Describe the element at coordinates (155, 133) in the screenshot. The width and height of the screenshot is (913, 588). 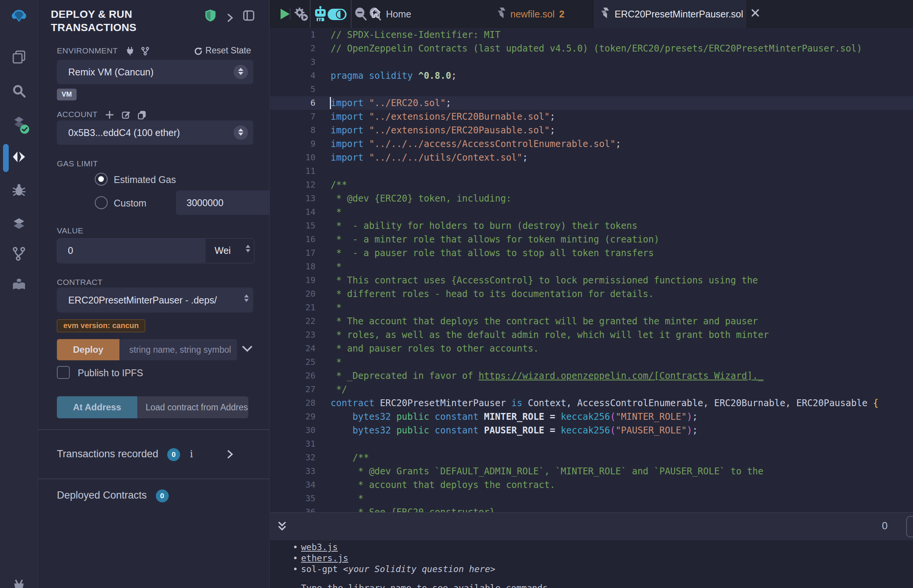
I see `account-select: 0x5B3...eddC4 (100 ether)` at that location.